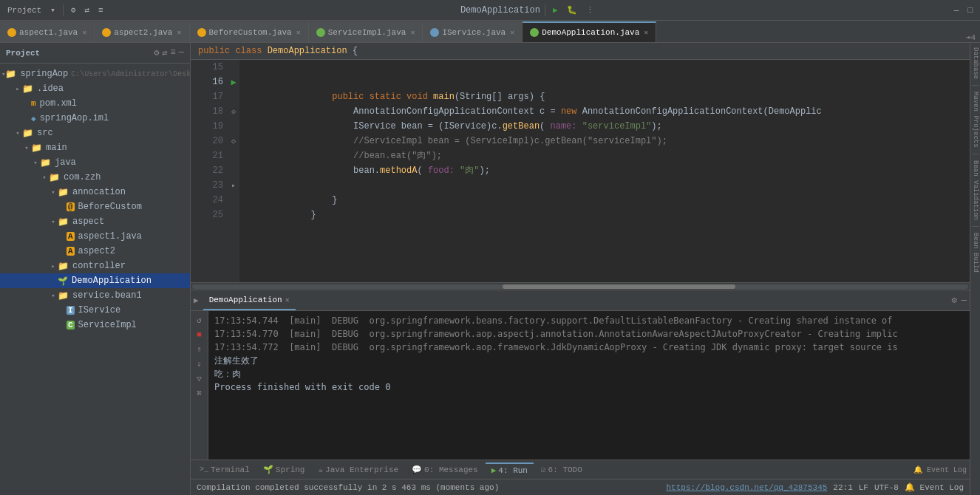 This screenshot has width=980, height=495. Describe the element at coordinates (976, 191) in the screenshot. I see `right-label-bean-validation: Bean Validation` at that location.